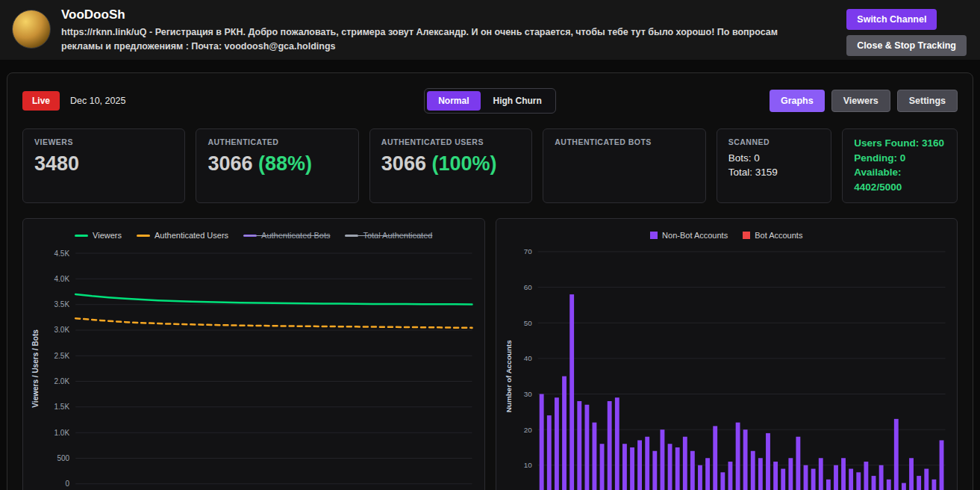  Describe the element at coordinates (285, 164) in the screenshot. I see `authenticated-percent: (88%)` at that location.